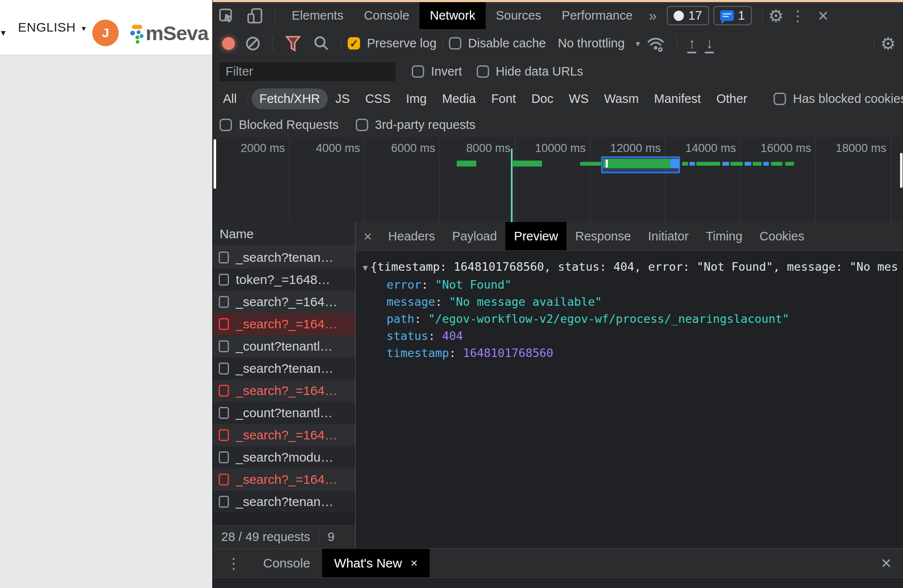 This screenshot has width=903, height=588. What do you see at coordinates (497, 44) in the screenshot?
I see `disable-cache-toggle: Disable cache` at bounding box center [497, 44].